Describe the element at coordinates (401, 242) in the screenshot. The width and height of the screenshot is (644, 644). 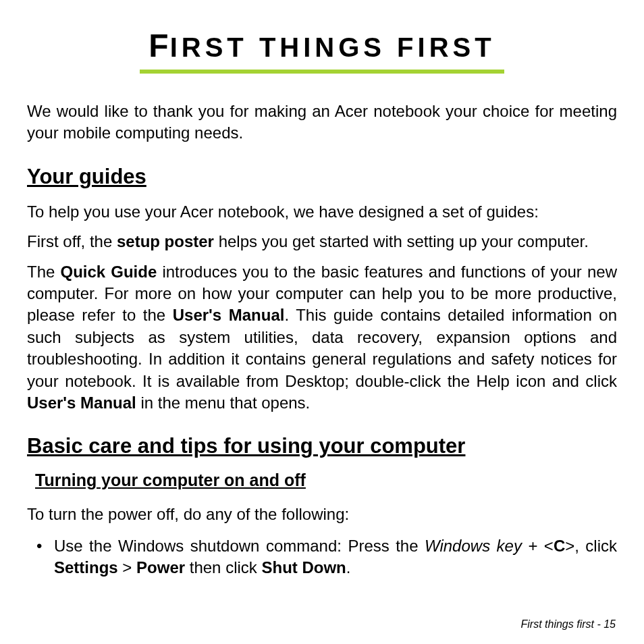
I see `guides-p2-c: helps you get started with setting up yo…` at that location.